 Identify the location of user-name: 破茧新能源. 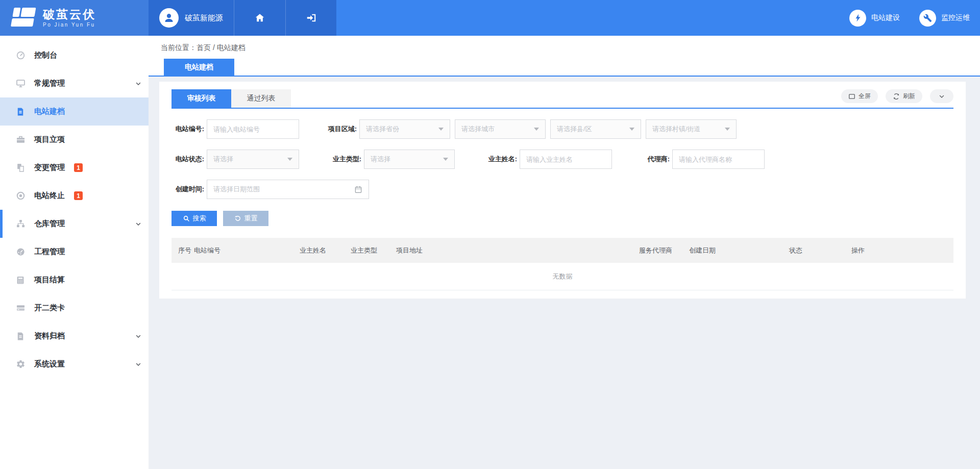
(204, 18).